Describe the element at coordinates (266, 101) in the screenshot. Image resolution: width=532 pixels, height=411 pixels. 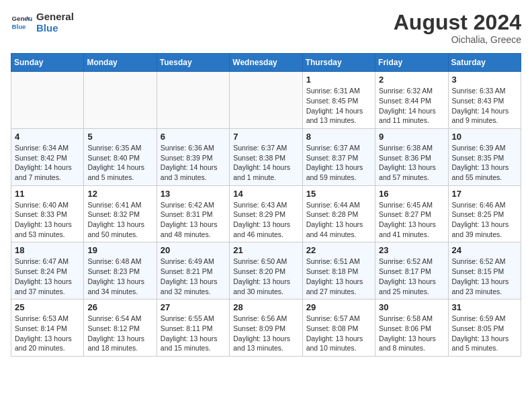
I see `week-row-1: 1Sunrise: 6:31 AM Sunset: 8:45 PM Daylig…` at that location.